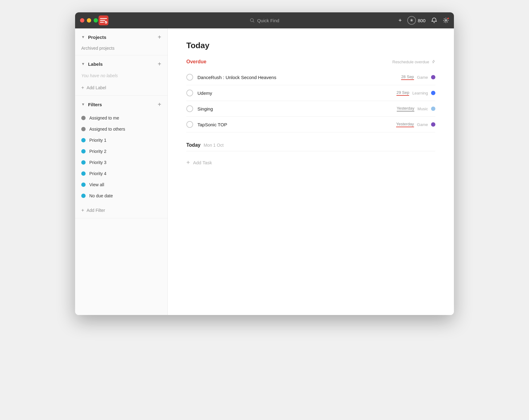 This screenshot has width=529, height=420. Describe the element at coordinates (83, 88) in the screenshot. I see `add-label-plus-icon: +` at that location.